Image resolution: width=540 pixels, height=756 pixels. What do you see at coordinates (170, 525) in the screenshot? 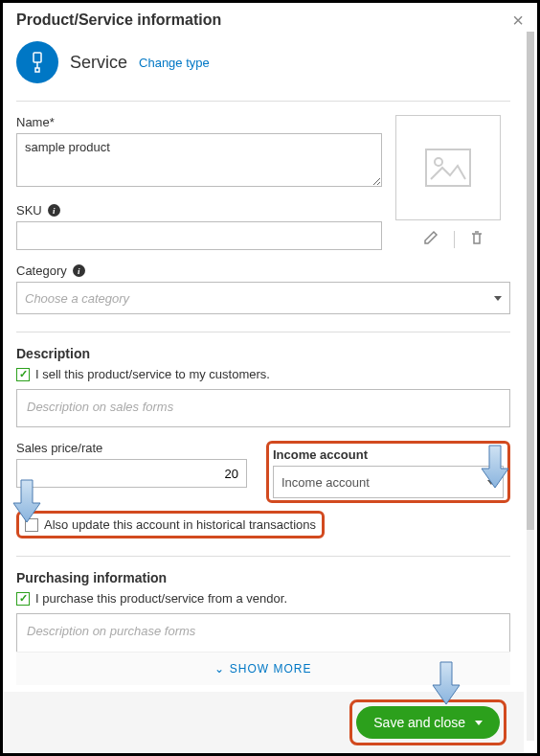
I see `historical-highlight: Also update this account in historical t…` at bounding box center [170, 525].